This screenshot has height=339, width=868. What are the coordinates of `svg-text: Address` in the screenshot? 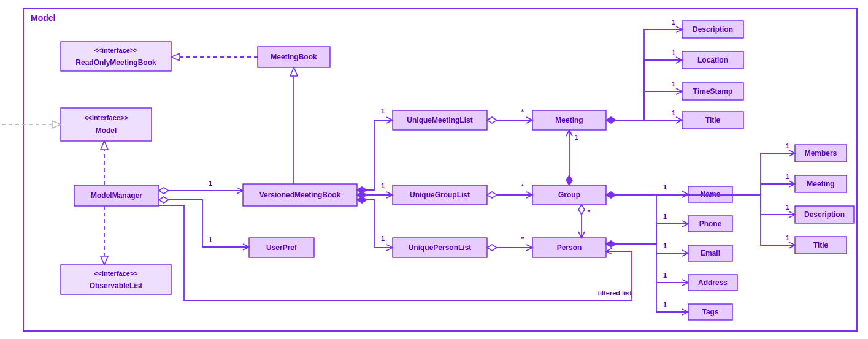 It's located at (713, 283).